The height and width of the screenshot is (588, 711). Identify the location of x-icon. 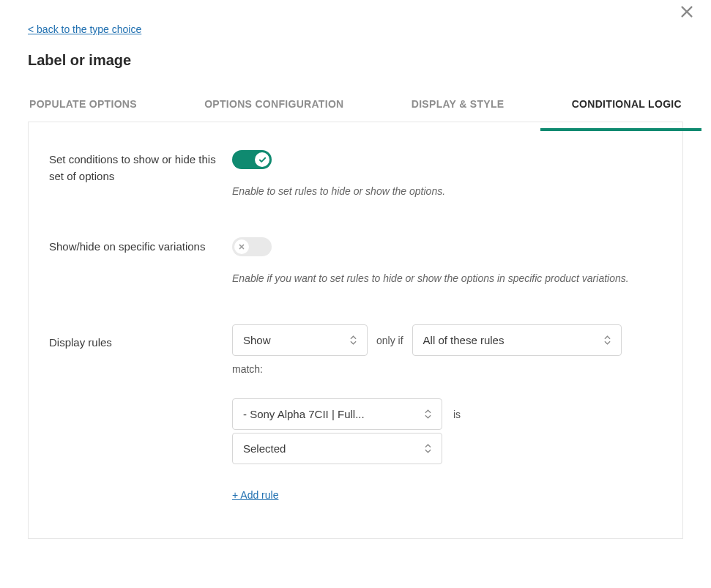
(242, 247).